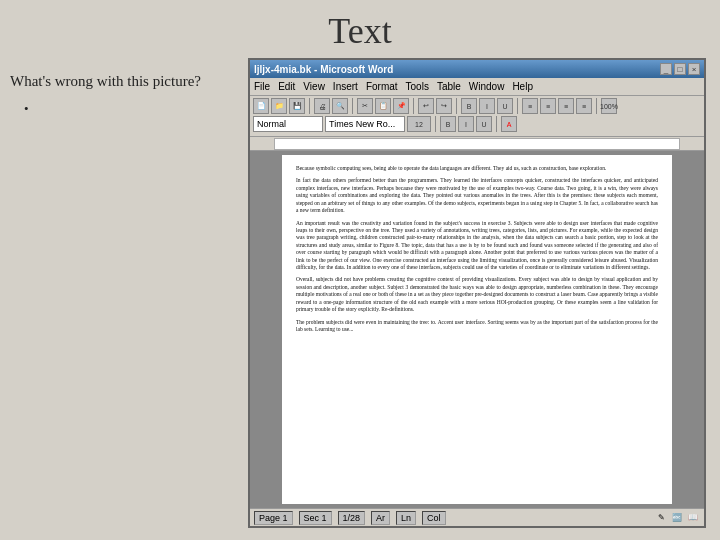  I want to click on menu-format: Format, so click(382, 86).